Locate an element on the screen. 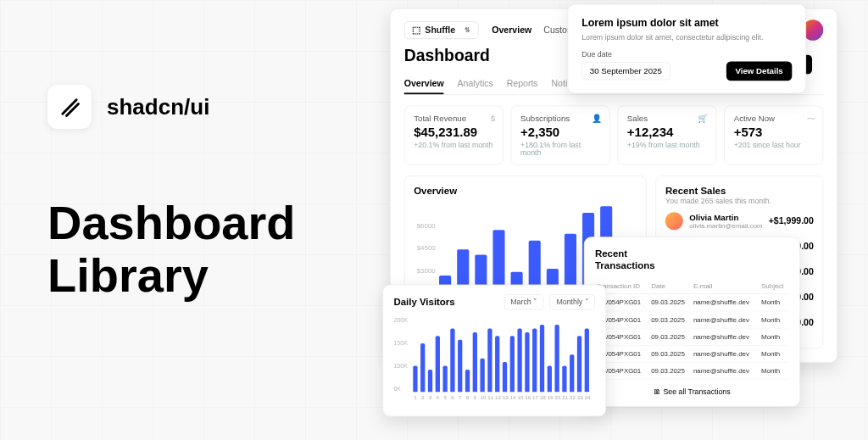 The image size is (868, 440). daily-visitors-card: Daily Visitors March ˅ Monthly ˅ 200K150… is located at coordinates (494, 351).